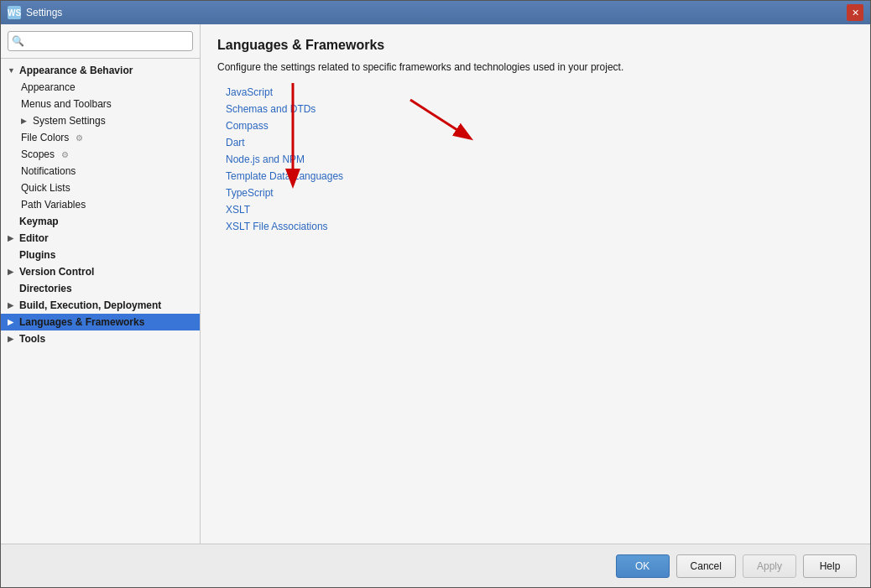 The width and height of the screenshot is (871, 588). I want to click on sidebar-item-keymap: Keymap, so click(101, 221).